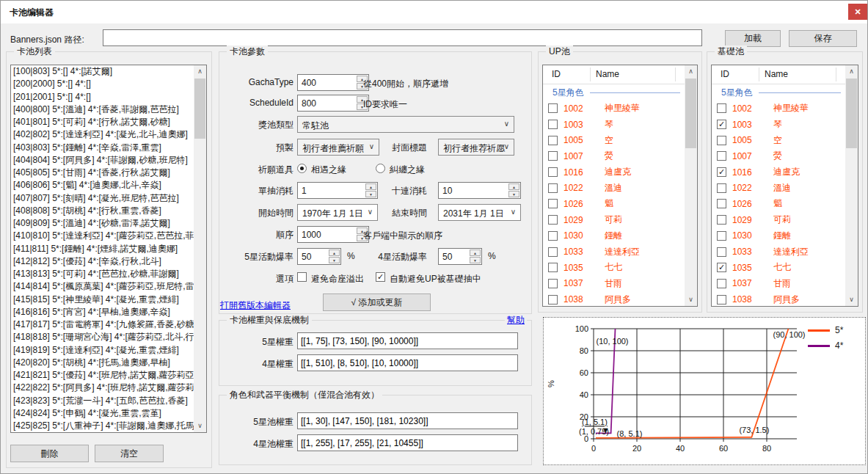  I want to click on avoid-constellation-checkbox, so click(302, 277).